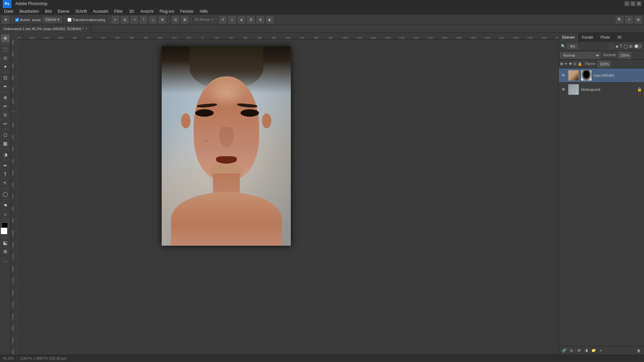  Describe the element at coordinates (631, 46) in the screenshot. I see `smartobj-filter-icon: ⊟` at that location.